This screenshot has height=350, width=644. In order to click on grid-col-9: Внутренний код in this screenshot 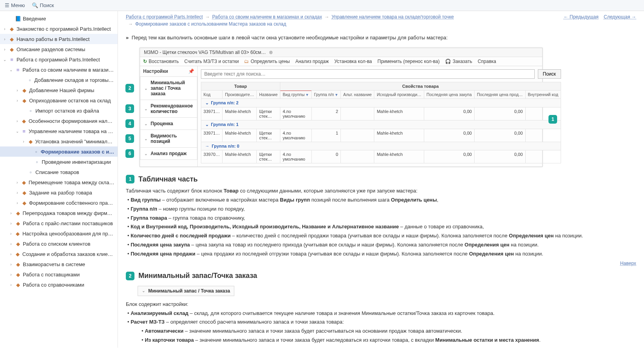, I will do `click(543, 94)`.